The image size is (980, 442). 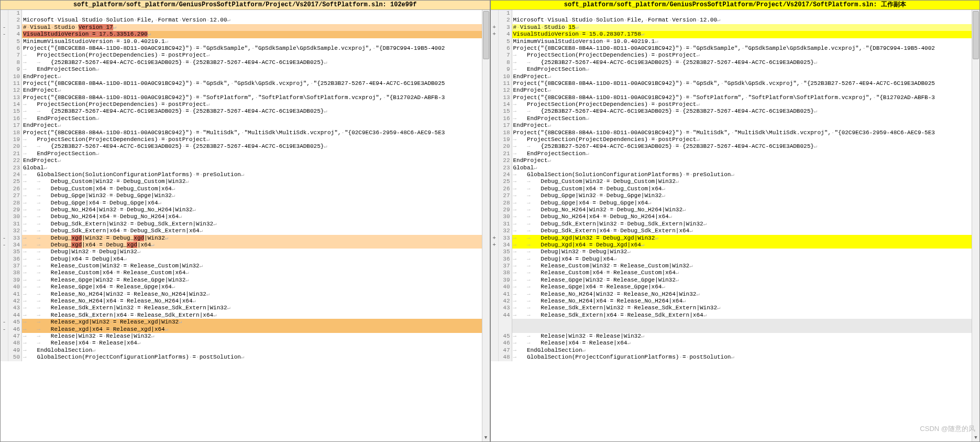 What do you see at coordinates (245, 35) in the screenshot?
I see `code-line: -4VisualStudioVersion·=·17.5.33516.290↵` at bounding box center [245, 35].